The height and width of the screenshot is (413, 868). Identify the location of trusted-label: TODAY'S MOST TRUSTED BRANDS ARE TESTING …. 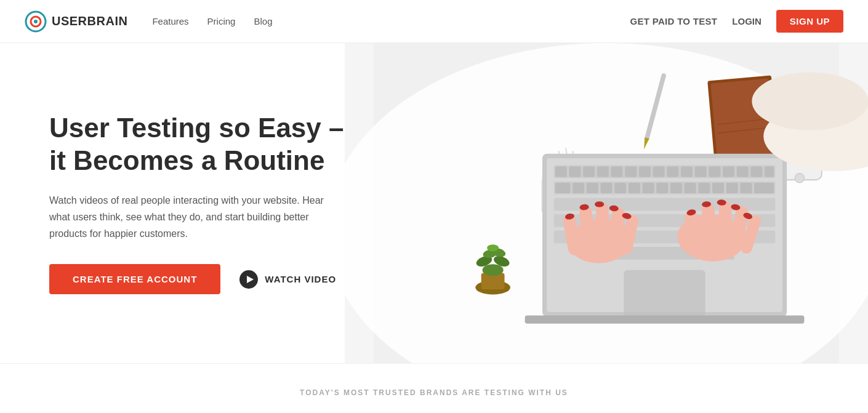
(434, 393).